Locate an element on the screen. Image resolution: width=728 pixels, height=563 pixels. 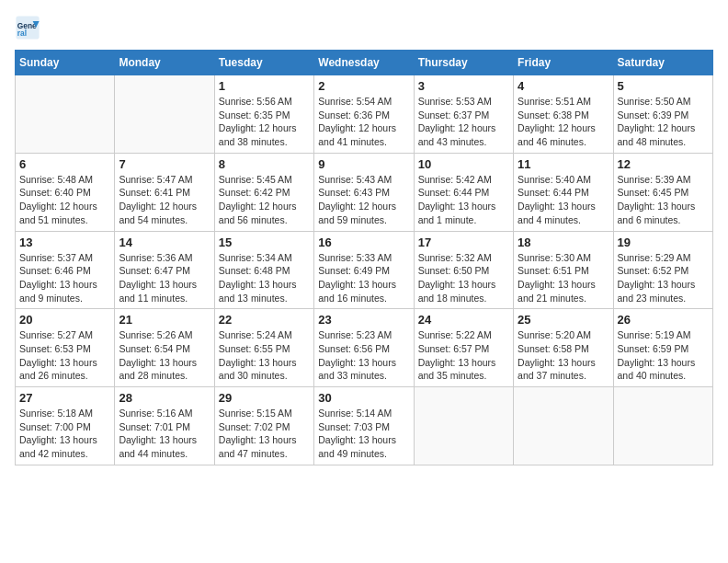
day-info: Sunrise: 5:33 AMSunset: 6:49 PMDaylight:… is located at coordinates (364, 278).